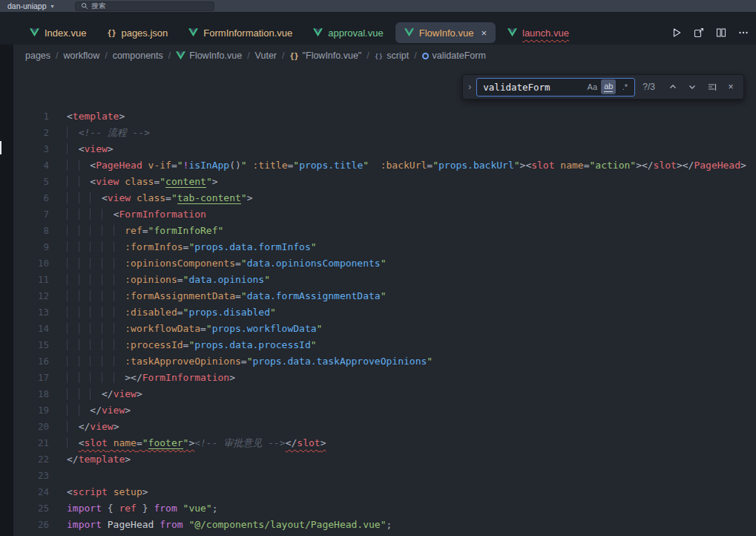  I want to click on code-line-10: 10 :opinionsComponents="data.opinionsCom…, so click(384, 264).